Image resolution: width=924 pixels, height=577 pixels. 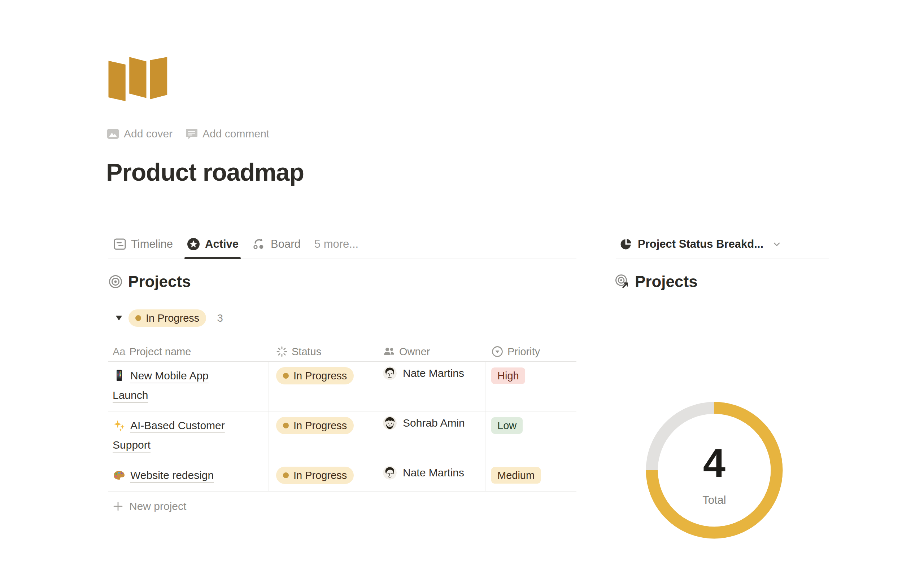 What do you see at coordinates (169, 435) in the screenshot?
I see `project-link: AI-Based Customer Support` at bounding box center [169, 435].